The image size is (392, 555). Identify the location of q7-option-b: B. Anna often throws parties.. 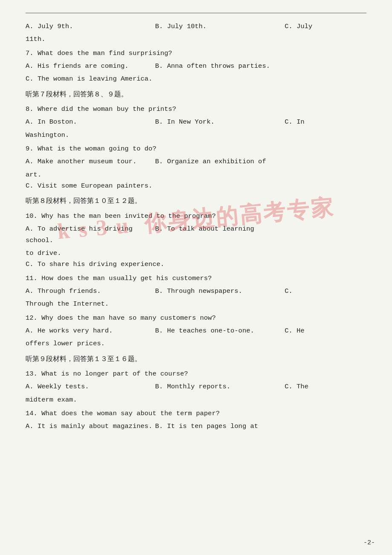
(220, 66).